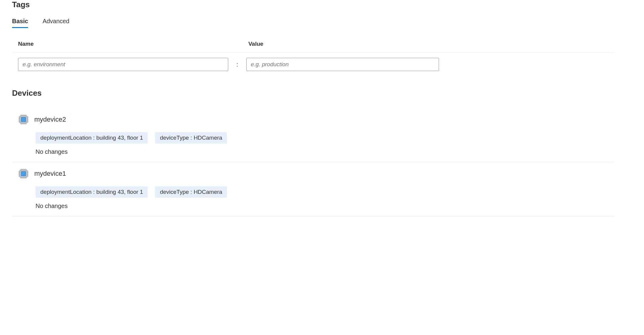 The width and height of the screenshot is (644, 335). I want to click on column-header-value: Value, so click(256, 44).